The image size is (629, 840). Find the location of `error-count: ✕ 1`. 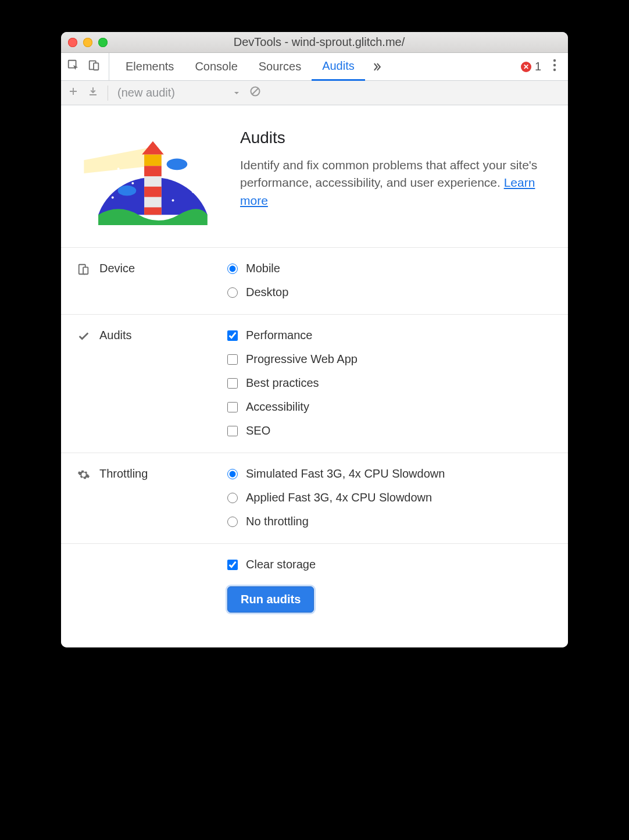

error-count: ✕ 1 is located at coordinates (534, 66).